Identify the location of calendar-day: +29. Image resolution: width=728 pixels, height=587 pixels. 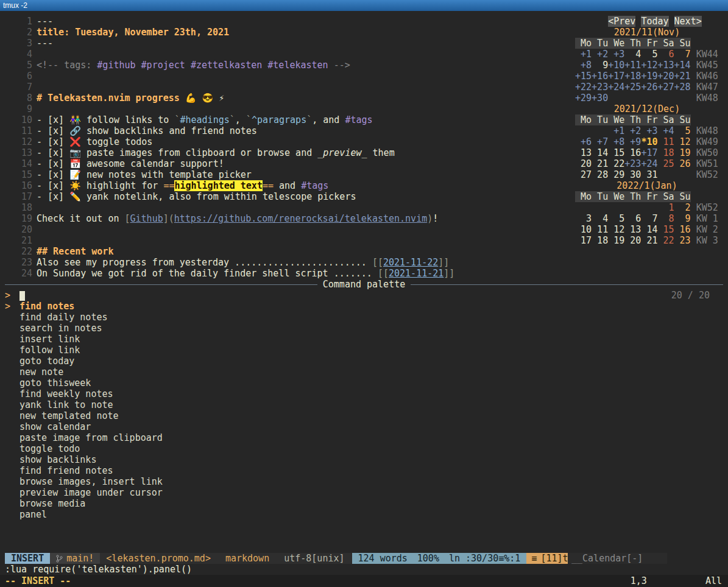
(584, 98).